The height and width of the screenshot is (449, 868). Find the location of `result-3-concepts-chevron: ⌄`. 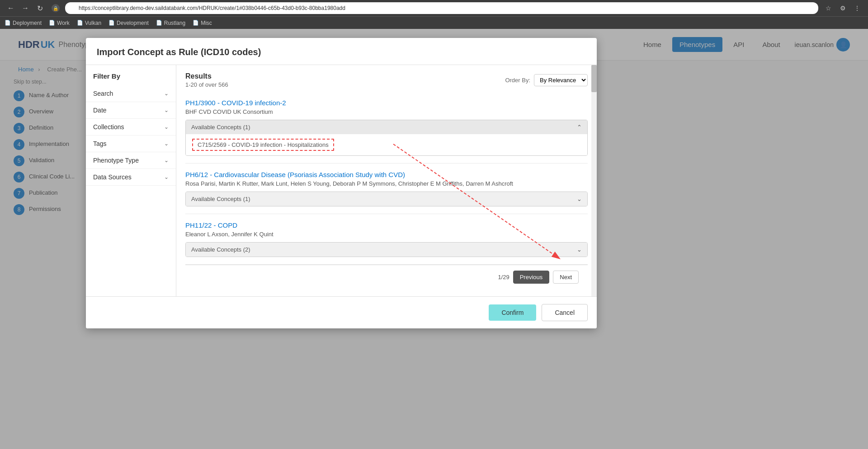

result-3-concepts-chevron: ⌄ is located at coordinates (580, 249).